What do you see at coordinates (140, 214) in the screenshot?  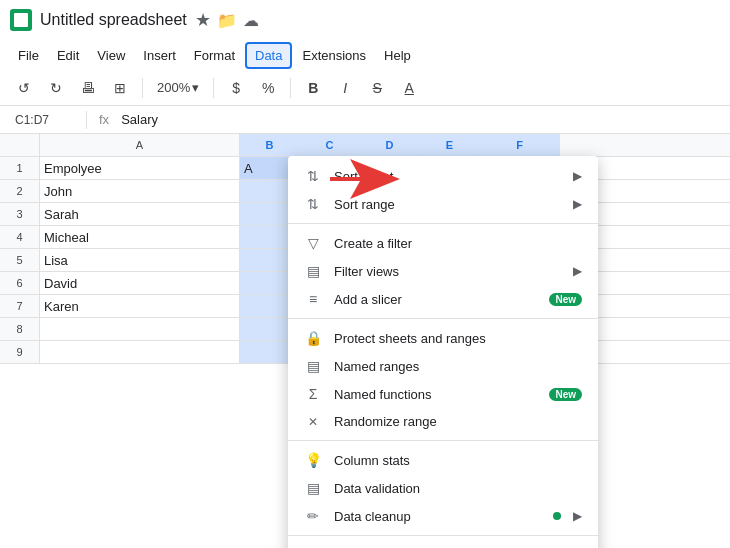 I see `cell-3a: Sarah` at bounding box center [140, 214].